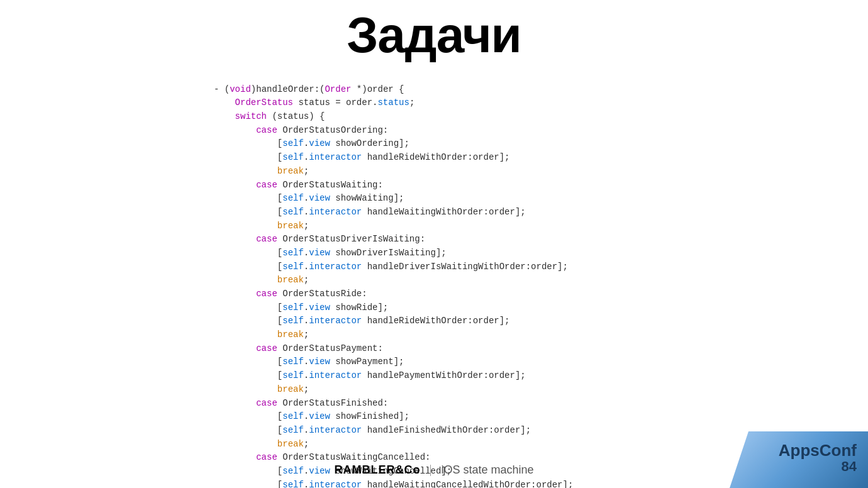  I want to click on appsconf-label: AppsConf, so click(818, 450).